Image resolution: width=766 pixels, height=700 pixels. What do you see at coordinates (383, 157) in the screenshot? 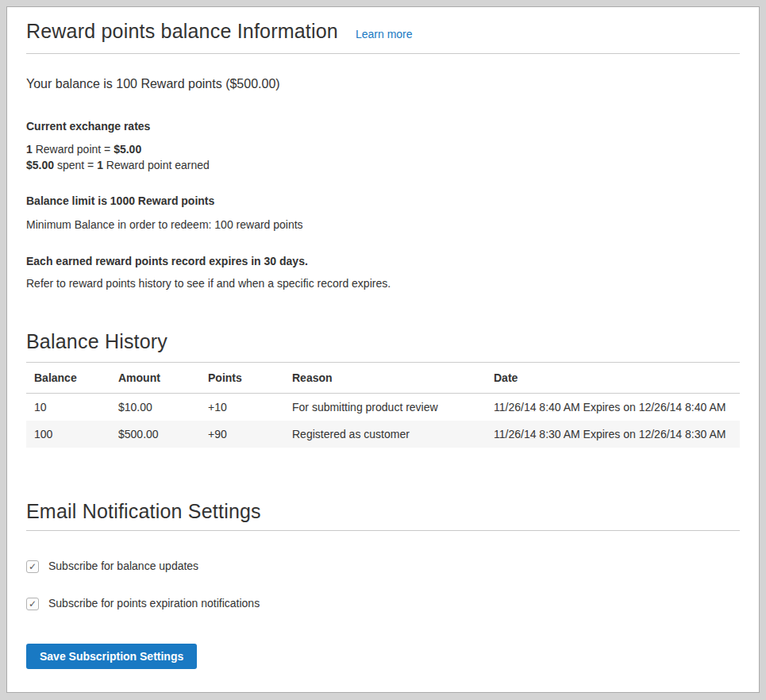
I see `exchange-rates: 1 Reward point = $5.00 $5.00 spent = 1 R…` at bounding box center [383, 157].